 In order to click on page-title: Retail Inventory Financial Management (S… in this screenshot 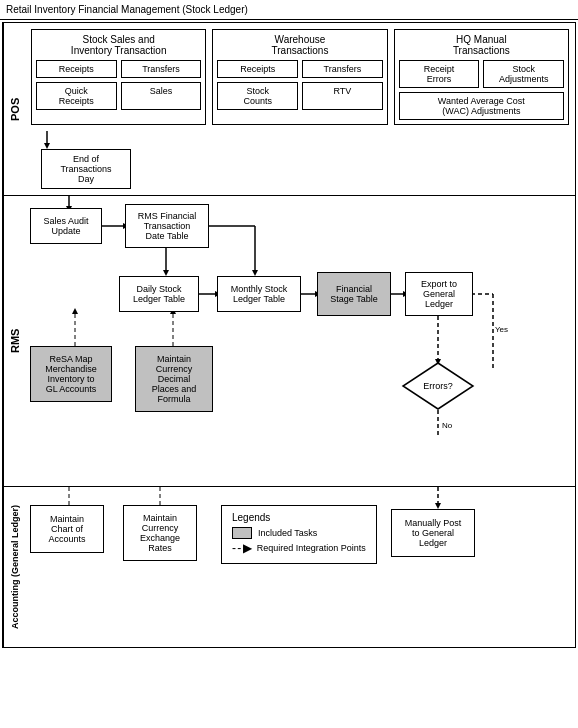, I will do `click(289, 10)`.